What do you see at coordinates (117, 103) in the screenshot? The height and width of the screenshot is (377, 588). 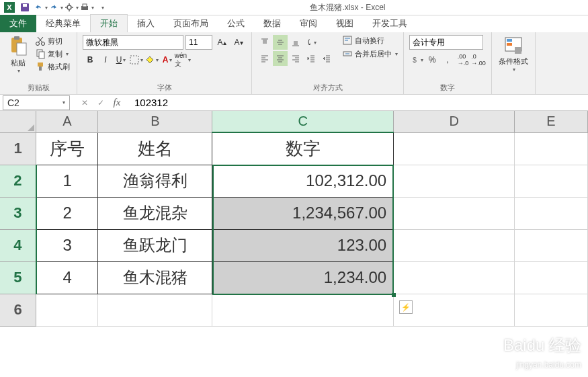 I see `insert-function-icon: fx` at bounding box center [117, 103].